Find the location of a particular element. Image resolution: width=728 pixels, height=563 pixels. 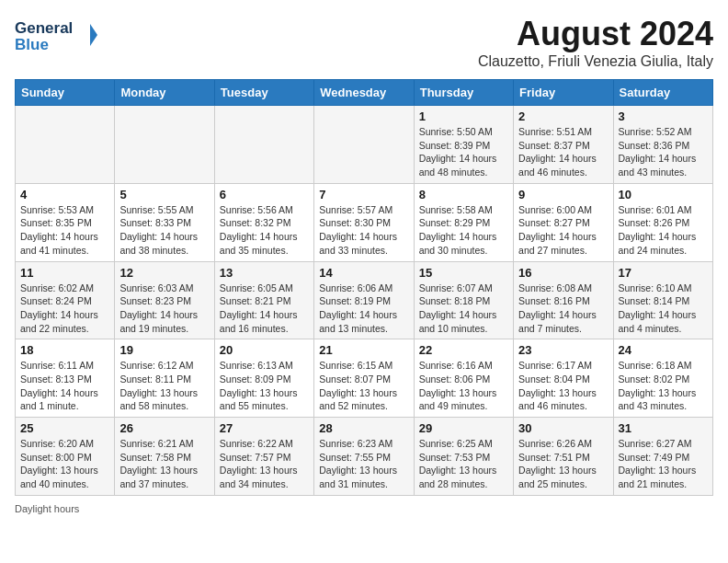

day-info: Sunrise: 6:05 AM Sunset: 8:21 PM Dayligh… is located at coordinates (265, 309).